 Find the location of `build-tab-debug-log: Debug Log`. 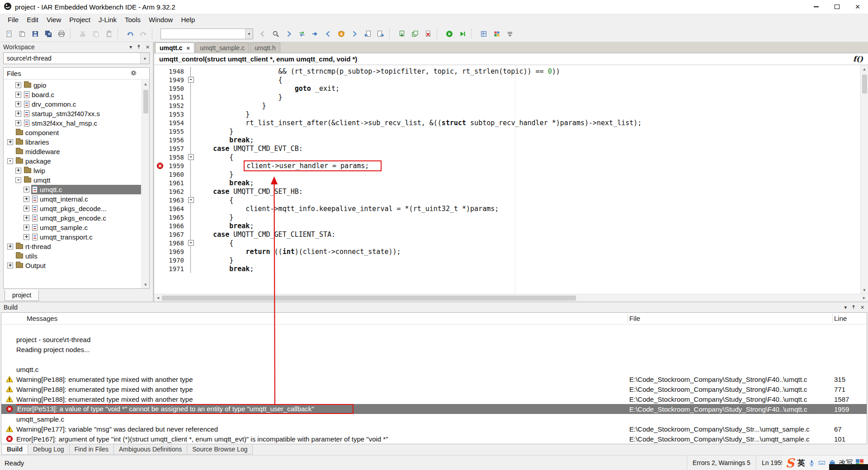

build-tab-debug-log: Debug Log is located at coordinates (49, 450).